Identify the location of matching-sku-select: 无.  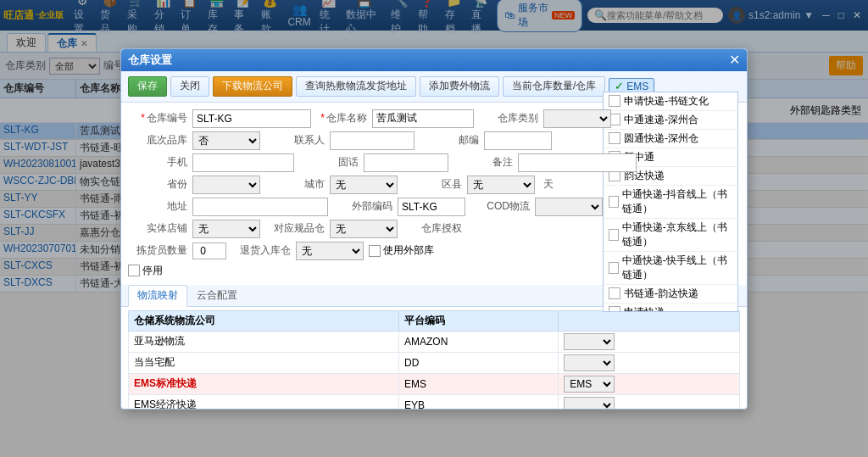
(364, 229).